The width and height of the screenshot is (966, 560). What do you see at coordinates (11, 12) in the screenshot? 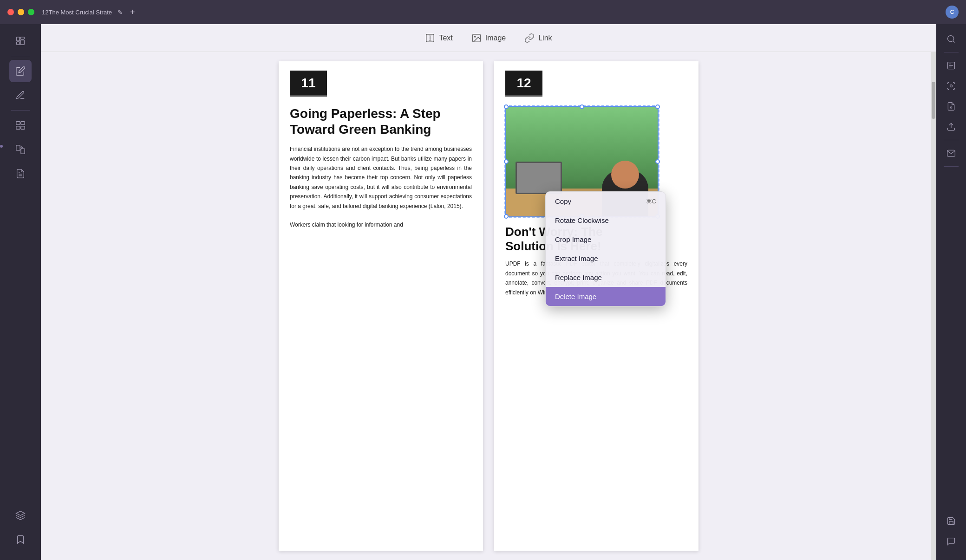
I see `close-button` at bounding box center [11, 12].